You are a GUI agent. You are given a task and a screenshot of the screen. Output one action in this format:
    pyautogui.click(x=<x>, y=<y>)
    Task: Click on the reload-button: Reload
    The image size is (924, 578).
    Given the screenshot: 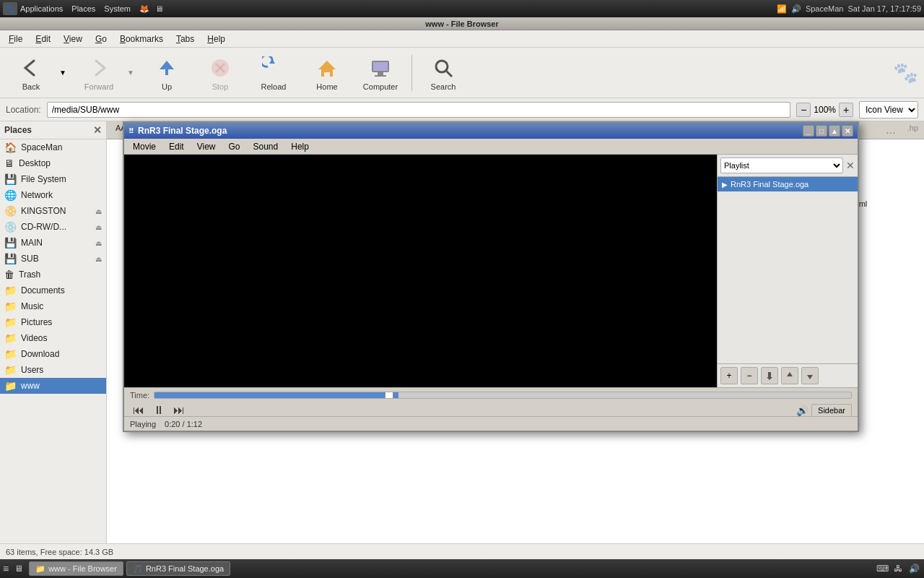 What is the action you would take?
    pyautogui.click(x=274, y=73)
    